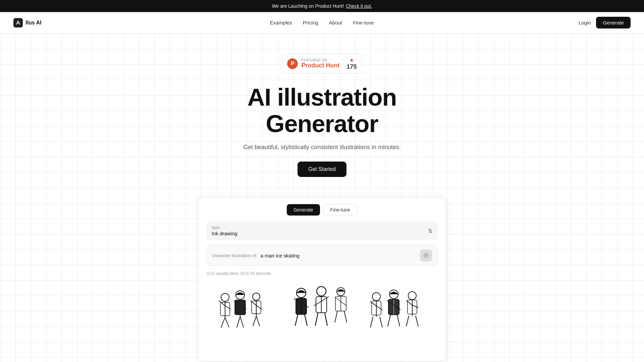 The width and height of the screenshot is (644, 362). What do you see at coordinates (359, 6) in the screenshot?
I see `banner-link: Check it out.` at bounding box center [359, 6].